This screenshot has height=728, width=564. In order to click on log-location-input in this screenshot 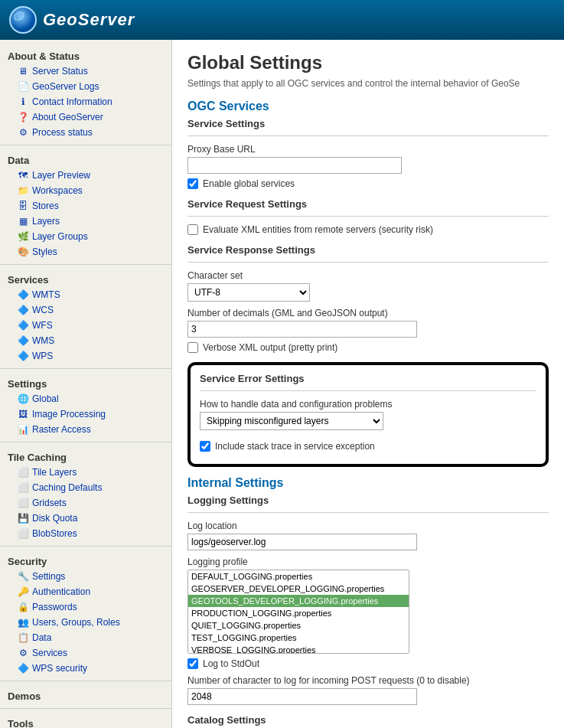, I will do `click(302, 542)`.